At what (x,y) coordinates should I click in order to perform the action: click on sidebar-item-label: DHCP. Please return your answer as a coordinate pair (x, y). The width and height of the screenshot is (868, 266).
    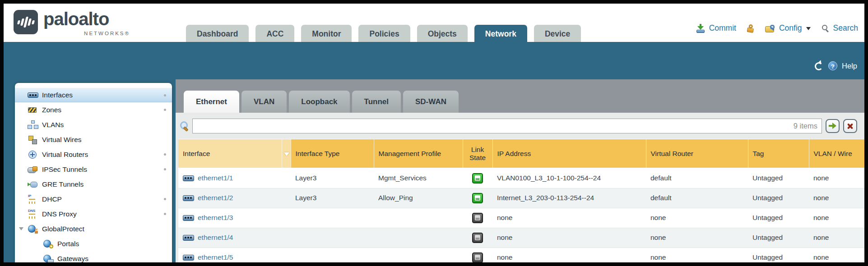
    Looking at the image, I should click on (52, 199).